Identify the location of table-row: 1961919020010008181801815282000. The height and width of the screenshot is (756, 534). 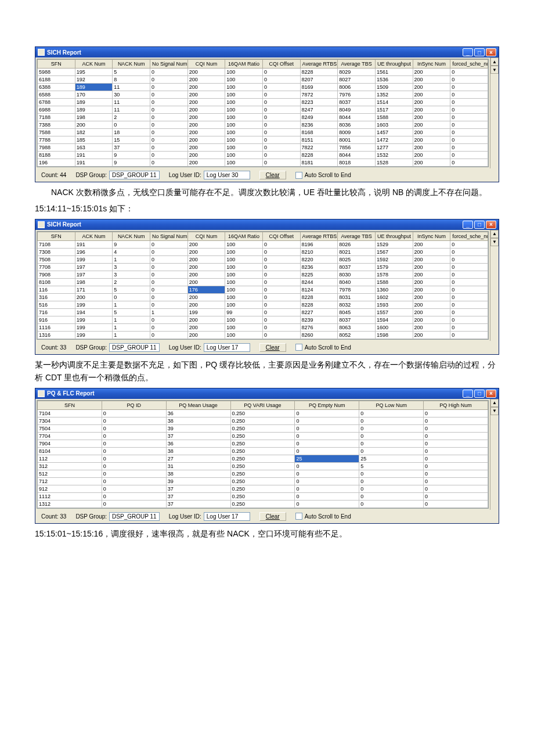
(263, 163).